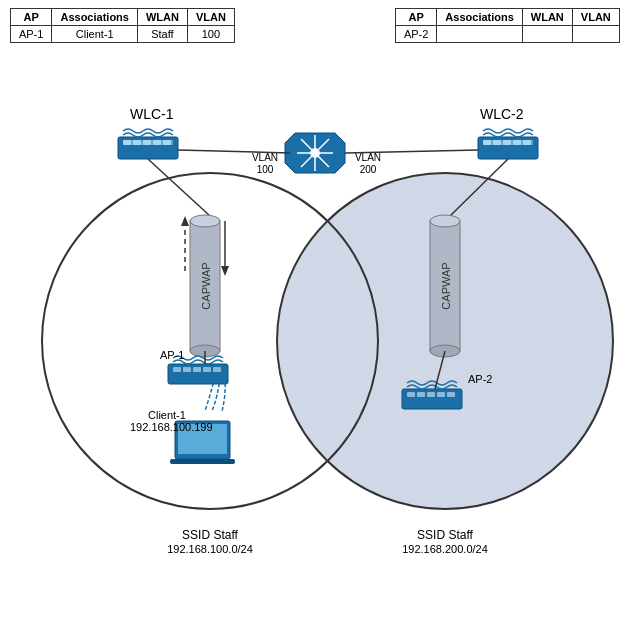 The image size is (641, 638). Describe the element at coordinates (320, 24) in the screenshot. I see `tables-container: AP Associations WLAN VLAN AP-1 Client-1 …` at that location.